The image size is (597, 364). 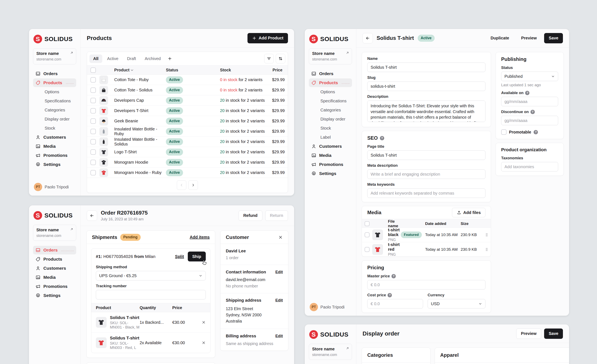 I want to click on customer-email: david.lee@email.com, so click(x=254, y=280).